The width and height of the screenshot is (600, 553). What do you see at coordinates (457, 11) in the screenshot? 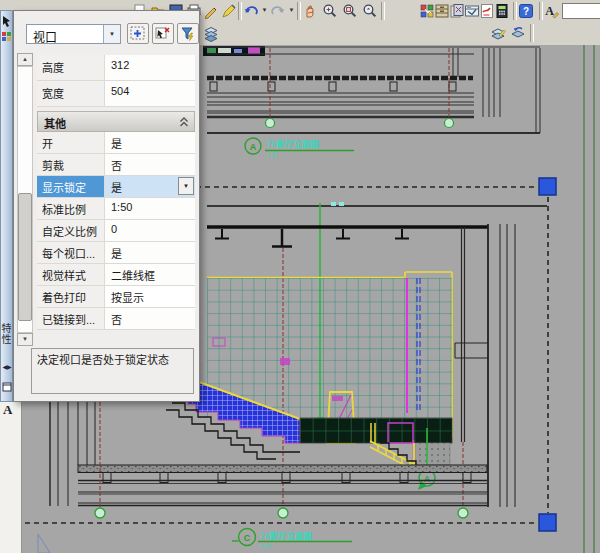
I see `tool-palettes-icon` at bounding box center [457, 11].